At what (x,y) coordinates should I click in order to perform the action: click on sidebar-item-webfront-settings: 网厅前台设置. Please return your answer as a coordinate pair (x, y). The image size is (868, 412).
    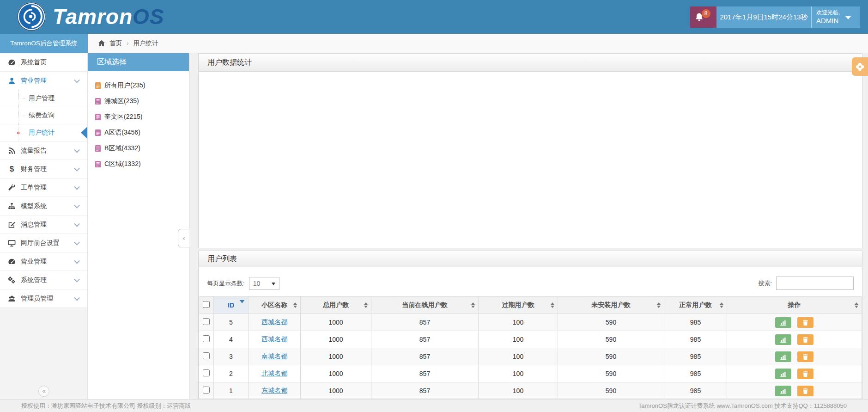
    Looking at the image, I should click on (43, 243).